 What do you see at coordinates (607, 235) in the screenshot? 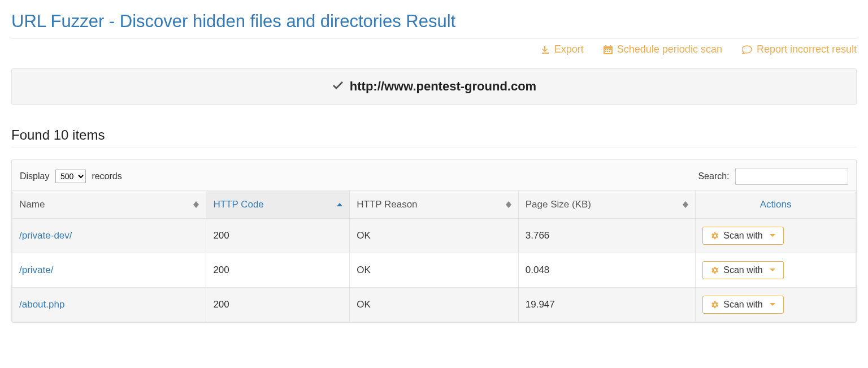
I see `cell-page-size: 3.766` at bounding box center [607, 235].